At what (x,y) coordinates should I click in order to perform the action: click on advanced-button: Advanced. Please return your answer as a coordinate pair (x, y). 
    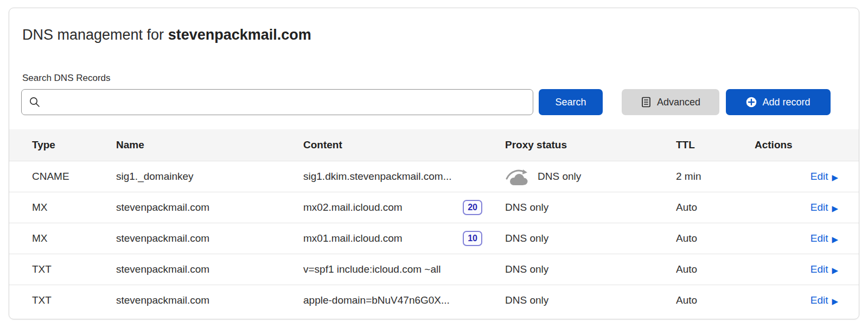
    Looking at the image, I should click on (671, 102).